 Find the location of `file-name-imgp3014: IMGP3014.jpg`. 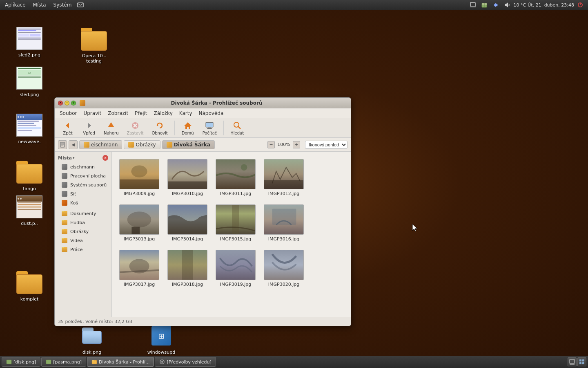

file-name-imgp3014: IMGP3014.jpg is located at coordinates (187, 239).